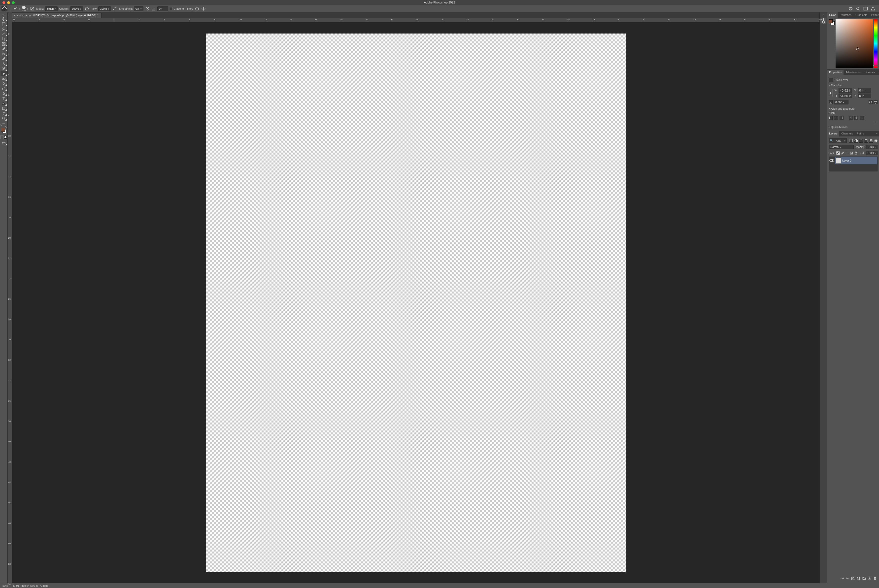  I want to click on document-tab: × chris-hardy-_ViDPYQXrdY-unsplash.jpg @…, so click(57, 15).